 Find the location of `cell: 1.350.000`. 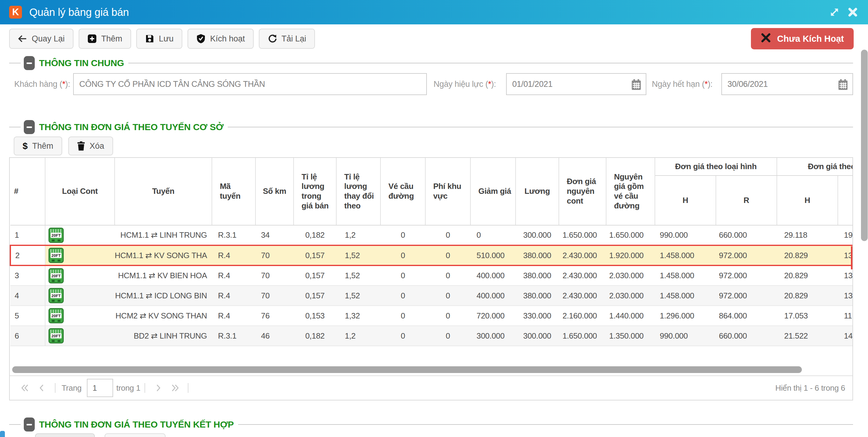

cell: 1.350.000 is located at coordinates (631, 336).